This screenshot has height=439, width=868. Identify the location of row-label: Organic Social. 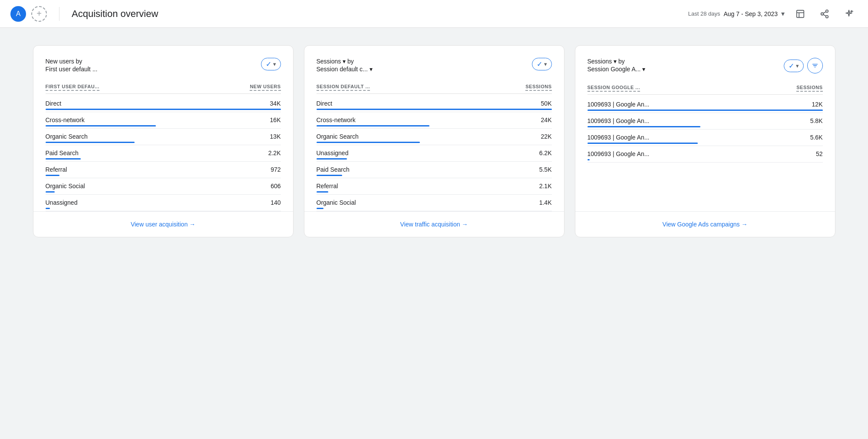
(65, 186).